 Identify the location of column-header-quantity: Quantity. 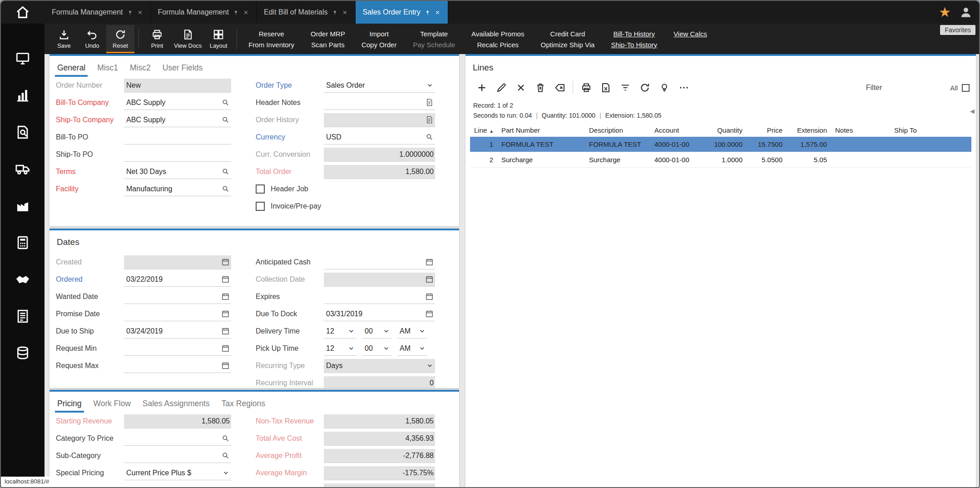
(724, 130).